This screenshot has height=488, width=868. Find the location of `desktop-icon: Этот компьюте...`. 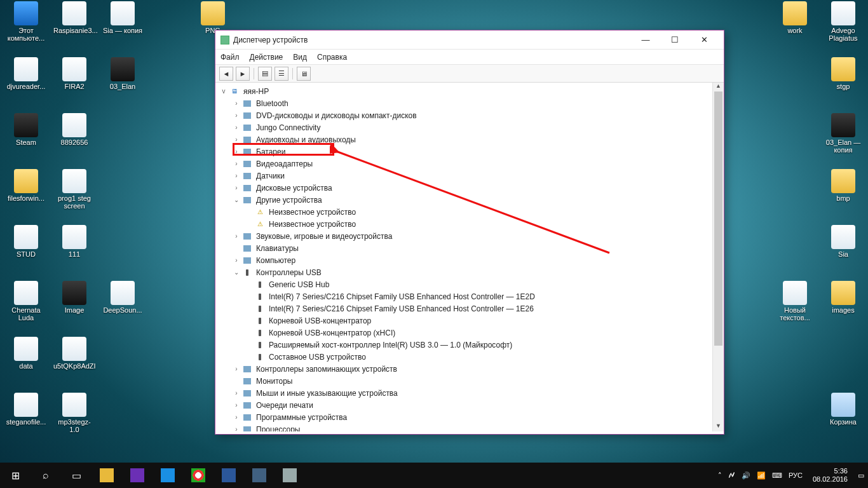

desktop-icon: Этот компьюте... is located at coordinates (26, 22).